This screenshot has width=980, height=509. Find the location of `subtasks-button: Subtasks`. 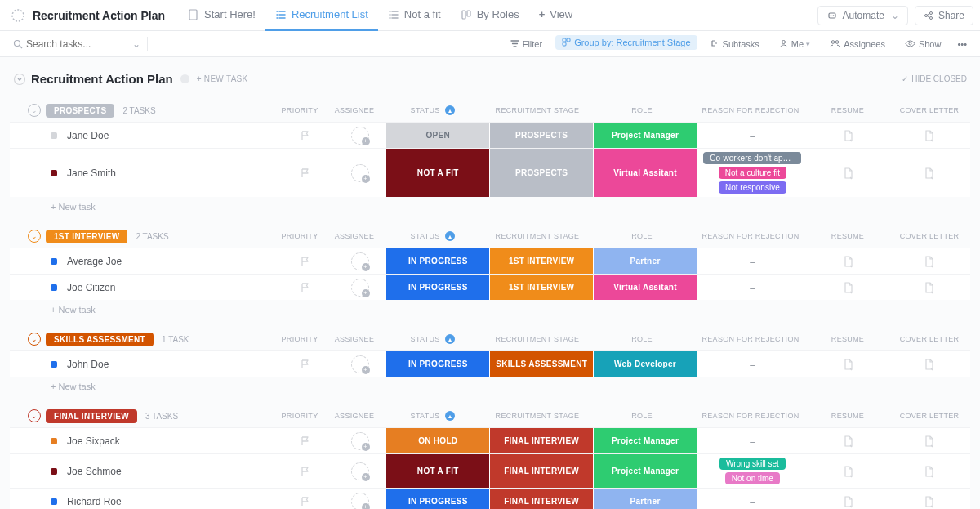

subtasks-button: Subtasks is located at coordinates (735, 44).